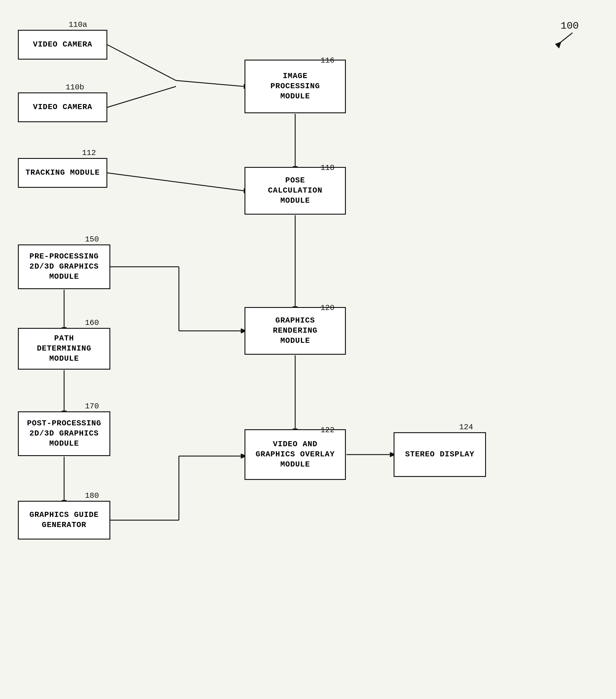 This screenshot has height=699, width=616. What do you see at coordinates (92, 239) in the screenshot?
I see `ref-150: 150` at bounding box center [92, 239].